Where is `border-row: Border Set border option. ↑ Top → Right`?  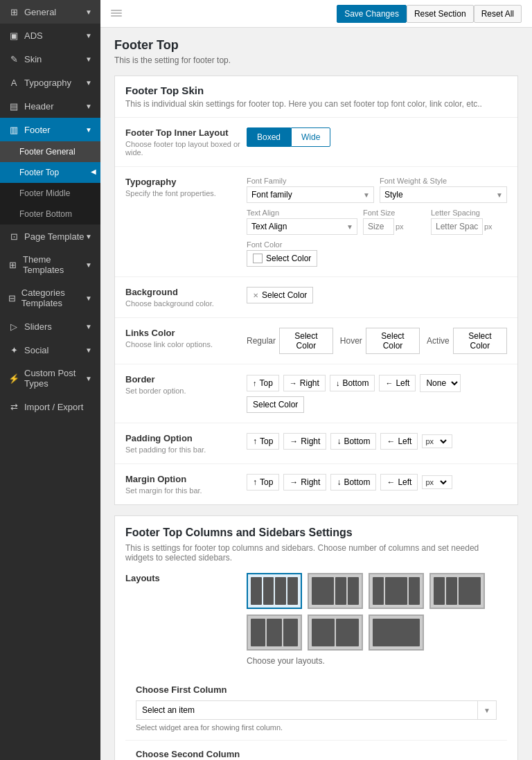
border-row: Border Set border option. ↑ Top → Right is located at coordinates (316, 394).